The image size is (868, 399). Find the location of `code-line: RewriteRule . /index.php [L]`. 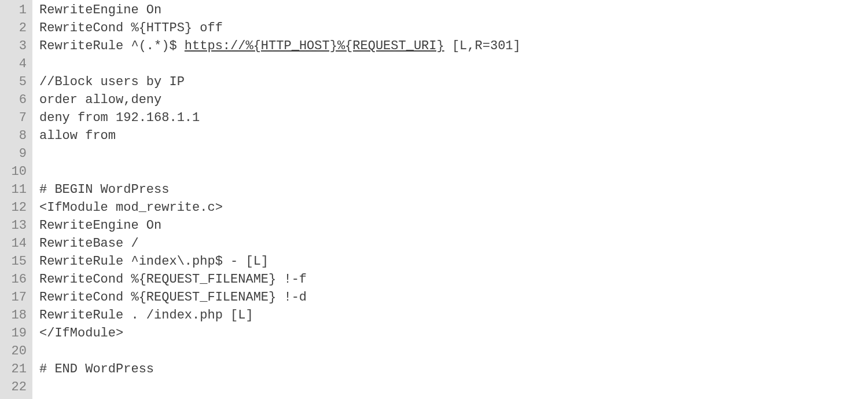

code-line: RewriteRule . /index.php [L] is located at coordinates (454, 315).